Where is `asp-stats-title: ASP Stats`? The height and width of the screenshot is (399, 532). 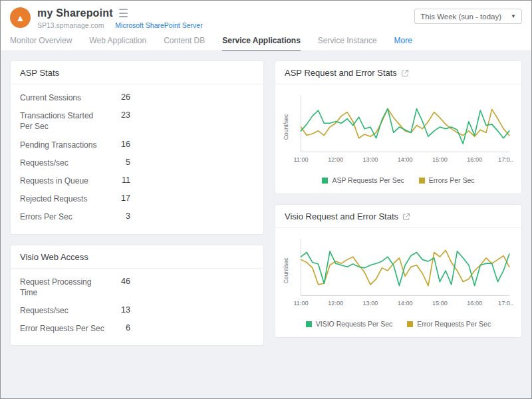 asp-stats-title: ASP Stats is located at coordinates (137, 73).